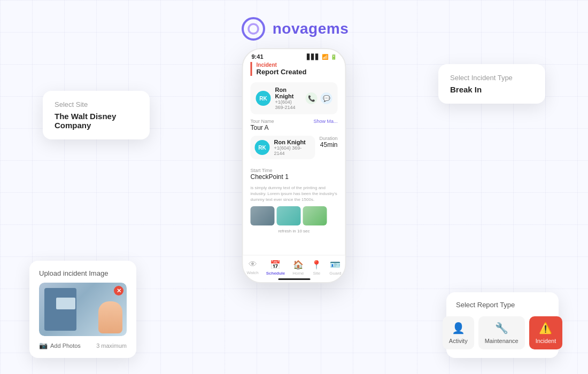 The width and height of the screenshot is (588, 374). I want to click on contact-name-1: Ron Knight, so click(289, 93).